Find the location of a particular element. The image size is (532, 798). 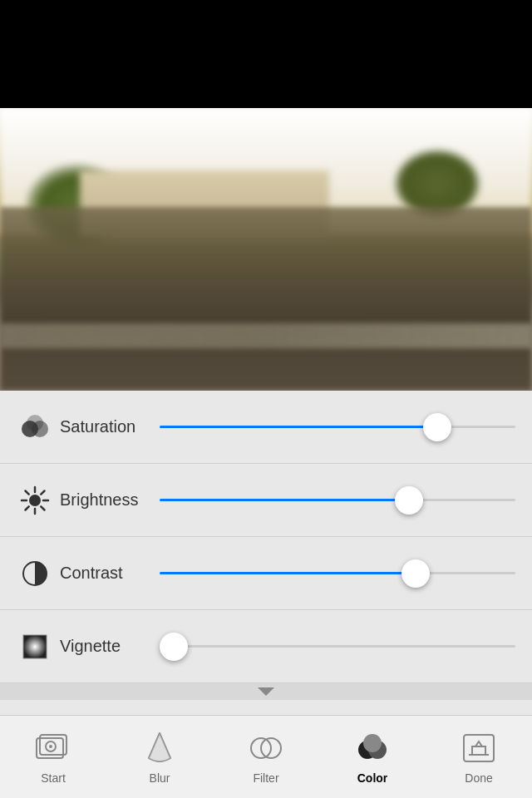

top-bar is located at coordinates (266, 54).